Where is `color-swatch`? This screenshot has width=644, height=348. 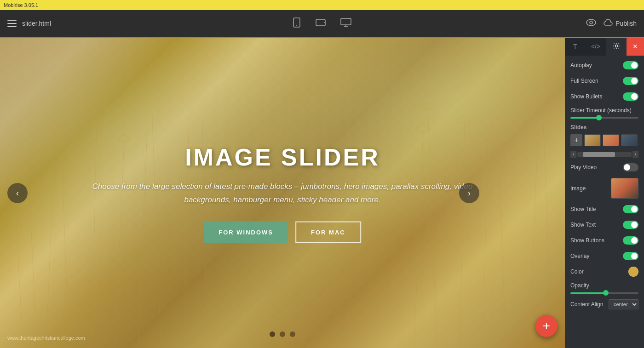 color-swatch is located at coordinates (633, 272).